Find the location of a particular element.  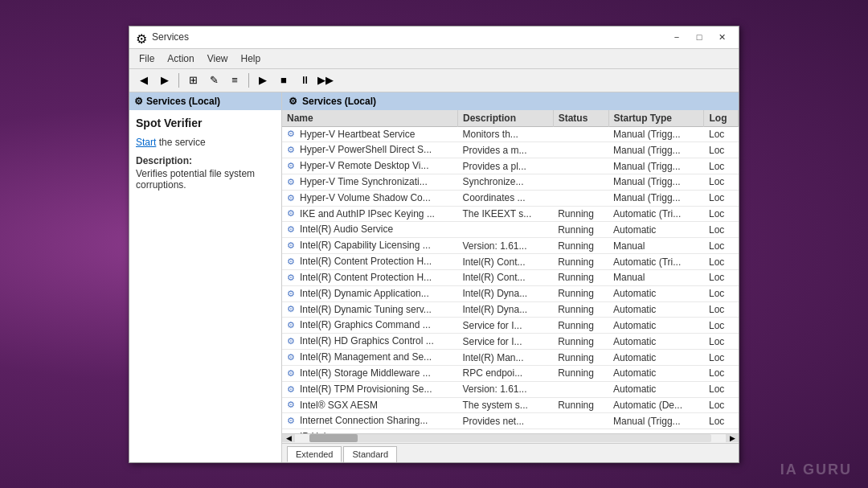

table-row: ⚙Intel® SGX AESMThe system s...RunningAu… is located at coordinates (510, 405).